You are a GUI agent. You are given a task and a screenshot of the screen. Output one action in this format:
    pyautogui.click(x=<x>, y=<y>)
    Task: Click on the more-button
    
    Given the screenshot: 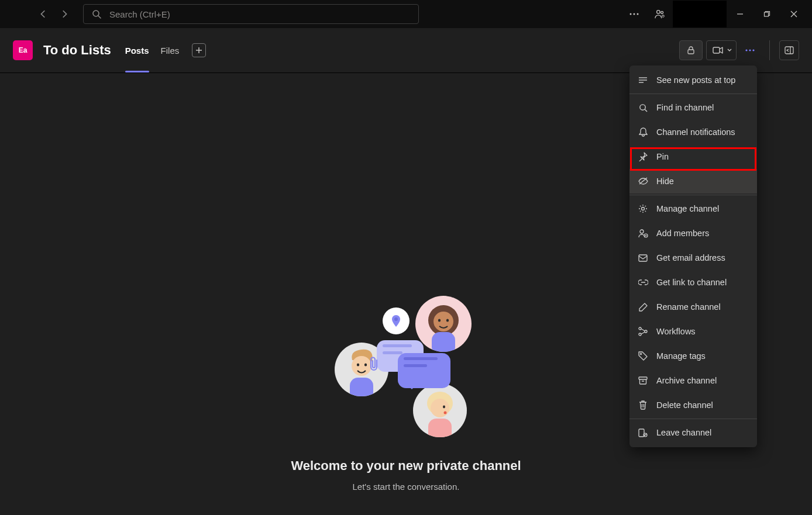 What is the action you would take?
    pyautogui.click(x=634, y=14)
    